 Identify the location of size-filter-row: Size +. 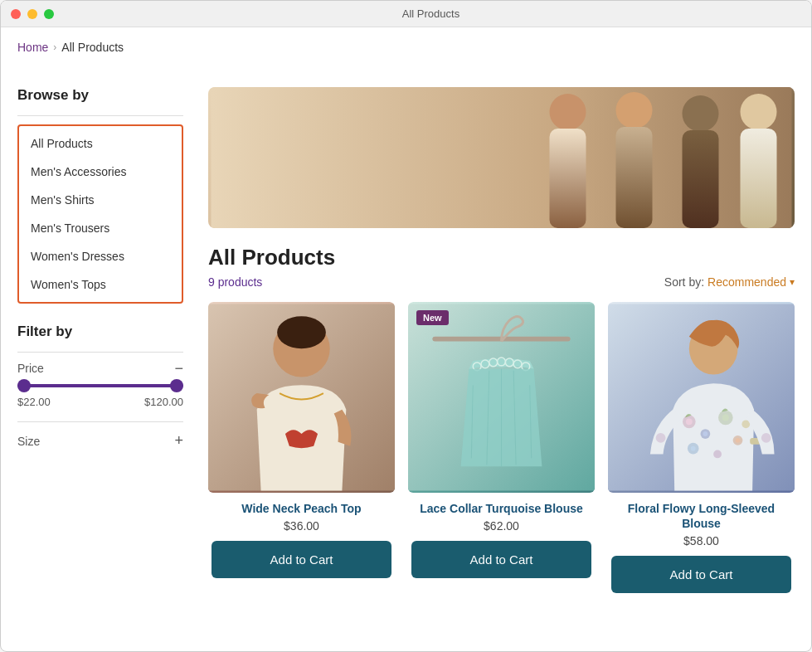
(100, 435).